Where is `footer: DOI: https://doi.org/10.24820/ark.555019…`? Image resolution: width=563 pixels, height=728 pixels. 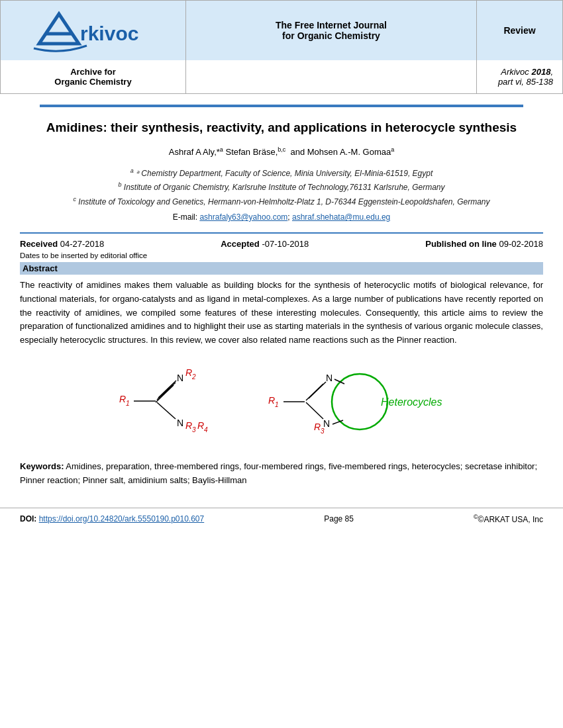 footer: DOI: https://doi.org/10.24820/ark.555019… is located at coordinates (282, 519).